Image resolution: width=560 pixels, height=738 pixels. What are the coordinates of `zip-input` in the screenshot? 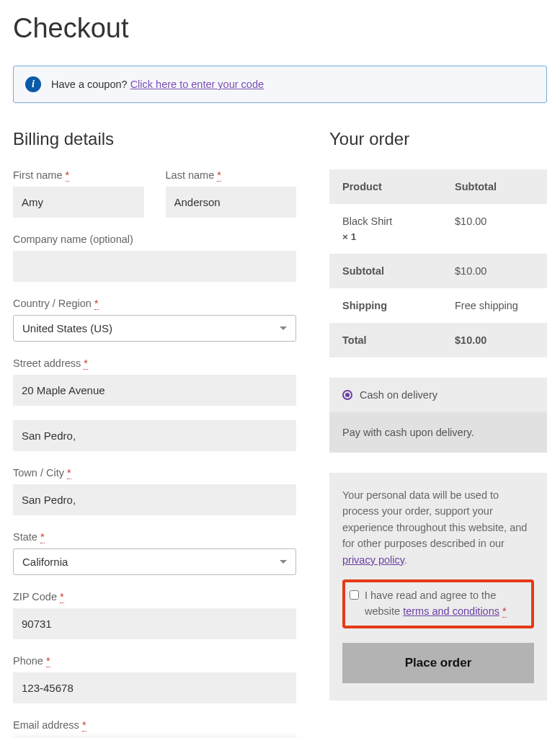 It's located at (154, 624).